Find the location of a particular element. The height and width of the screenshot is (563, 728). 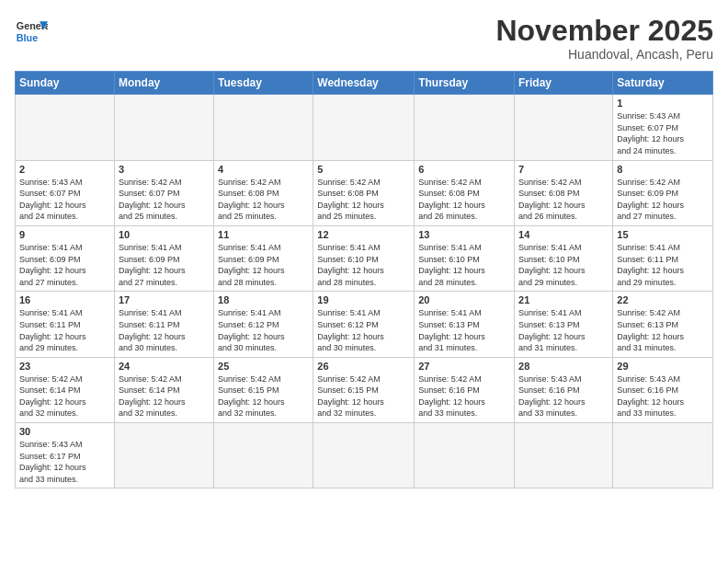

calendar-day-cell: 14Sunrise: 5:41 AM Sunset: 6:10 PM Dayli… is located at coordinates (564, 258).